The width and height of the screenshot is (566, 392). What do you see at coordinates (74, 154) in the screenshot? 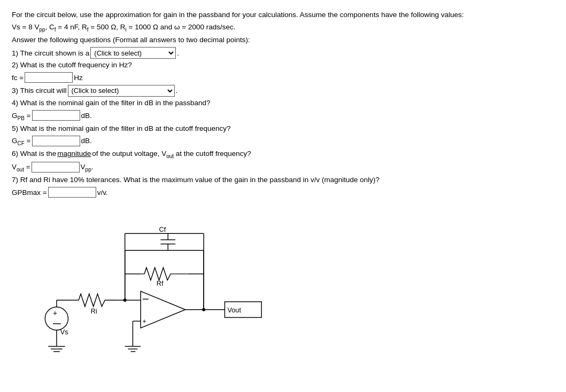
I see `q6-underline: magnitude` at bounding box center [74, 154].